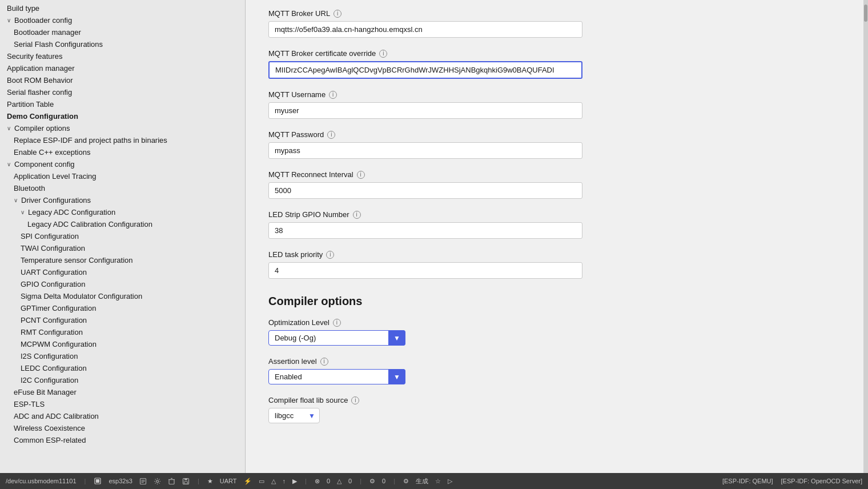  What do you see at coordinates (122, 440) in the screenshot?
I see `sidebar-item-common-esp-related: Common ESP-related` at bounding box center [122, 440].